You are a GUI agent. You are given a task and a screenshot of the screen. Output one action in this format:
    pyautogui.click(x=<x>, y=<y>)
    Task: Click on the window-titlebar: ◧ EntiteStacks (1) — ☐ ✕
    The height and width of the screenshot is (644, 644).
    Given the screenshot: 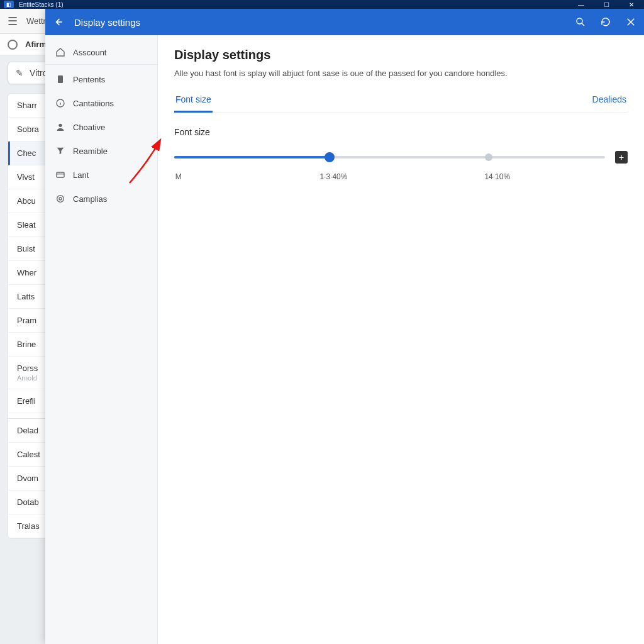 What is the action you would take?
    pyautogui.click(x=322, y=4)
    